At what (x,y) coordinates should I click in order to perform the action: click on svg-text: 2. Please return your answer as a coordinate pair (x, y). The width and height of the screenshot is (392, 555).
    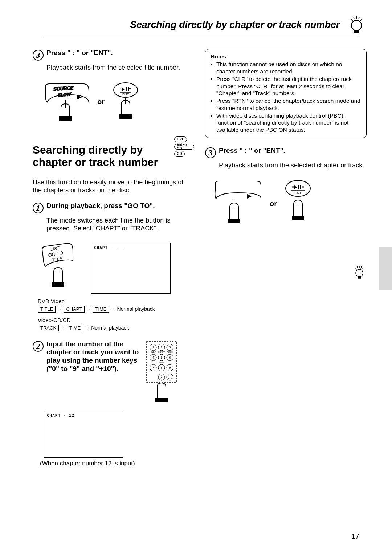
    Looking at the image, I should click on (161, 347).